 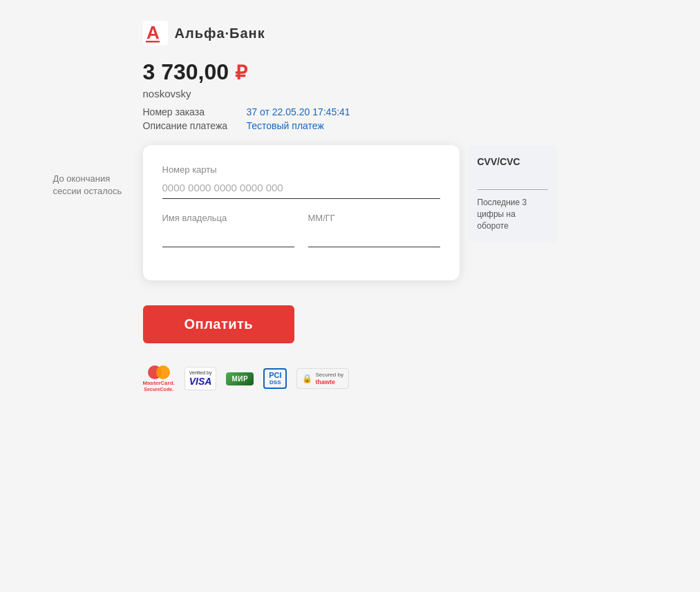 I want to click on card-panel: Номер карты Имя владельца ММ/ГГ, so click(x=301, y=213).